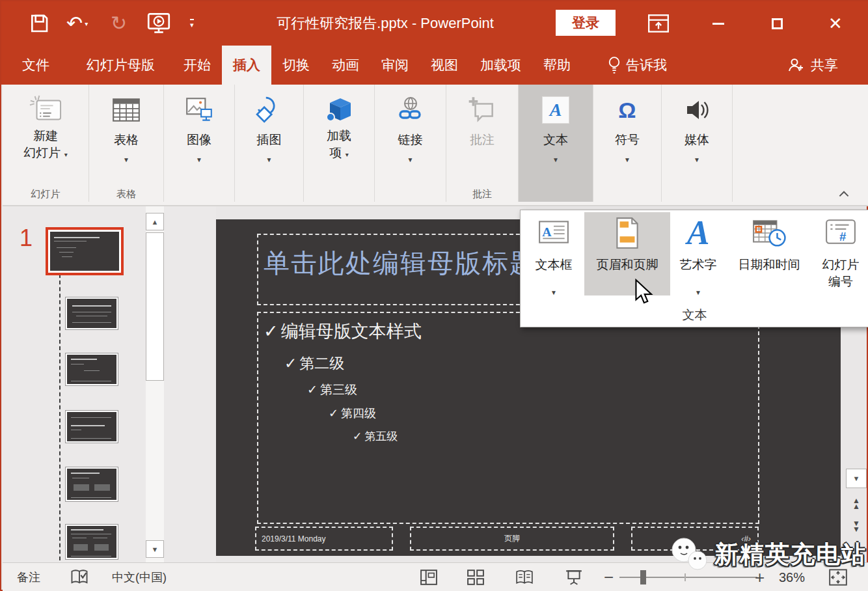 The height and width of the screenshot is (591, 868). Describe the element at coordinates (769, 254) in the screenshot. I see `menu-item-date-time: 日期和时间` at that location.